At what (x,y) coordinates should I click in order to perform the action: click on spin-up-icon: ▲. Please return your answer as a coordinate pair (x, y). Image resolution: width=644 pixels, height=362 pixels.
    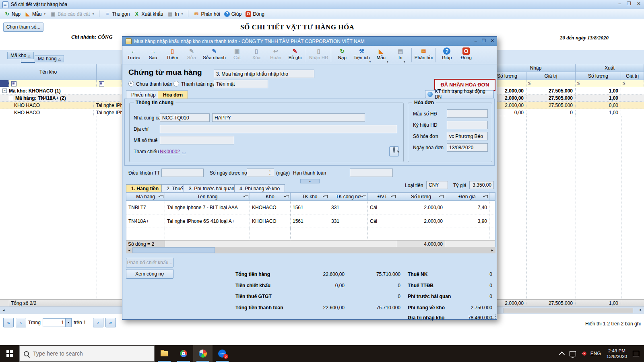
    Looking at the image, I should click on (270, 171).